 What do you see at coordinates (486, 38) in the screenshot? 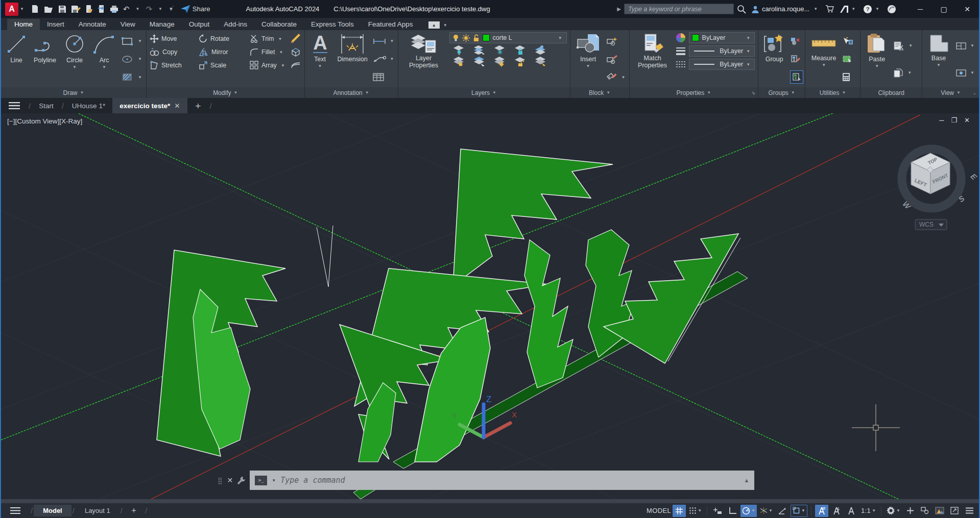
I see `layer-color-swatch` at bounding box center [486, 38].